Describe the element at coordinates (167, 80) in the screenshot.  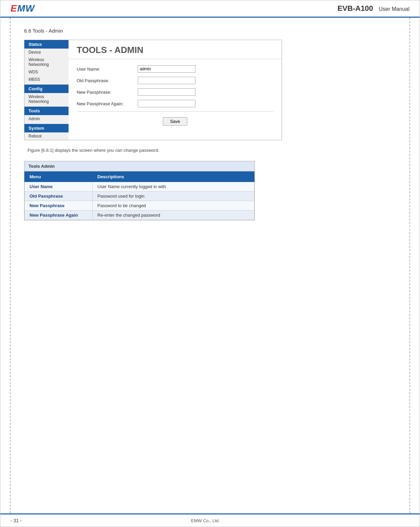
I see `input-old-passphrase` at that location.